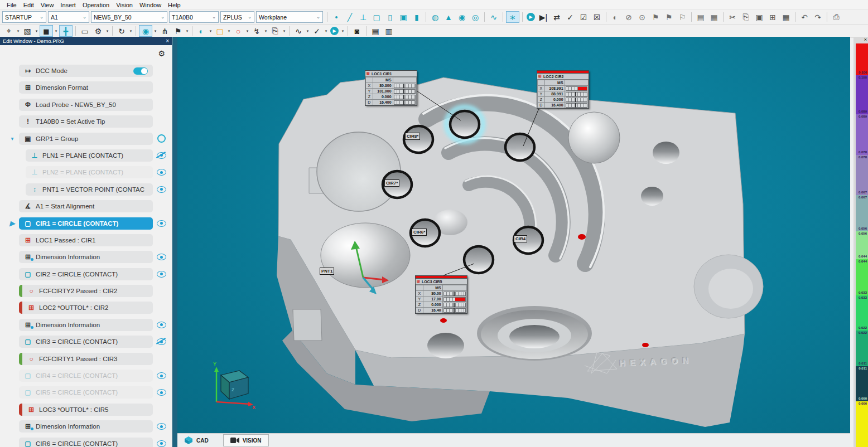 The height and width of the screenshot is (447, 868). I want to click on undo-icon: ↶, so click(804, 17).